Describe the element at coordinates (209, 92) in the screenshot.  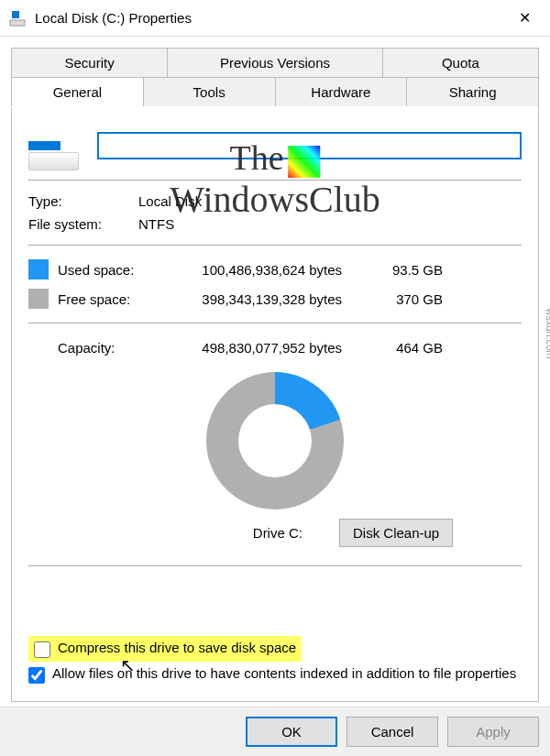
I see `tab-tools: Tools` at that location.